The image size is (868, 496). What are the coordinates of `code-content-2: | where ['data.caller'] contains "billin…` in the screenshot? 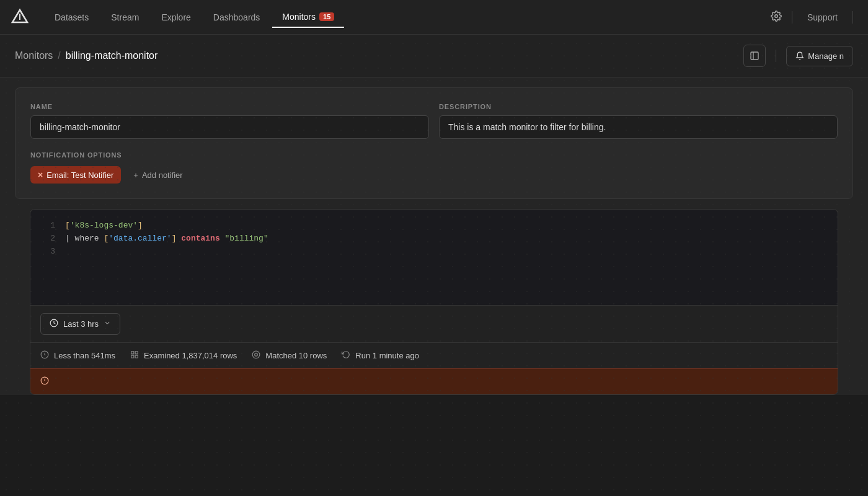 It's located at (167, 239).